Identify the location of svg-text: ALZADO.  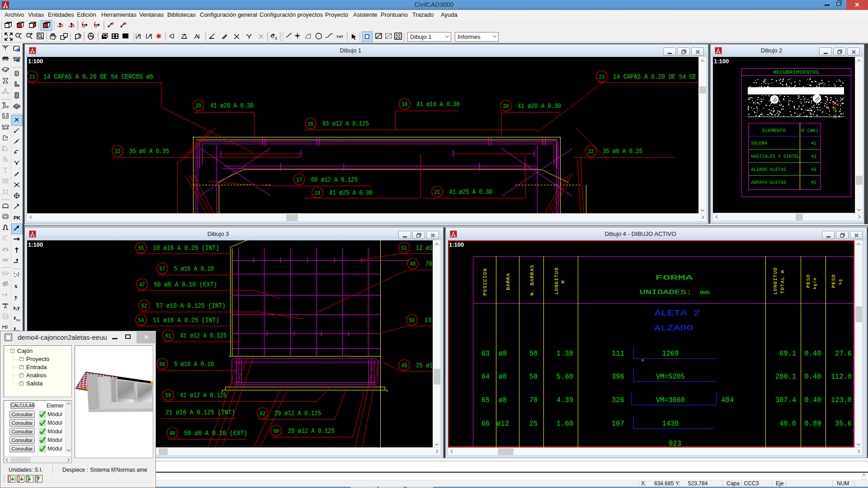
(674, 328).